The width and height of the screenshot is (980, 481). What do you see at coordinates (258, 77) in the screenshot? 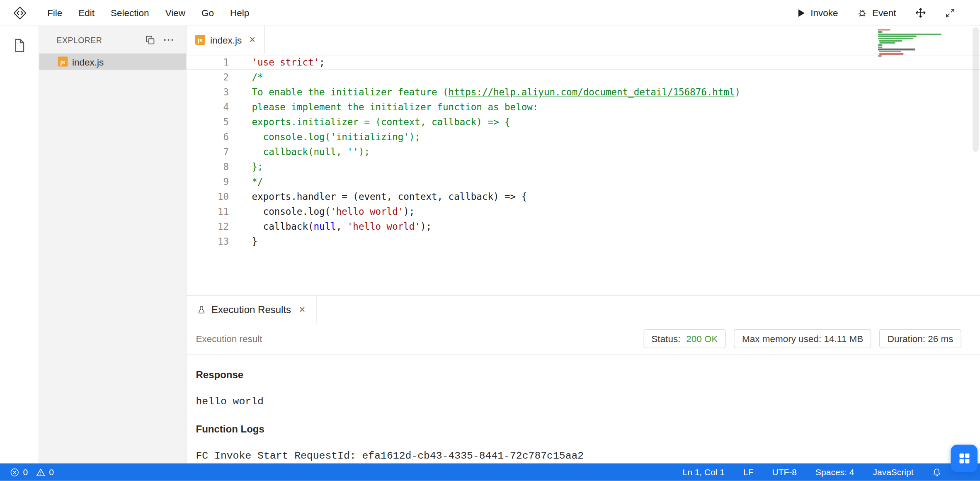
I see `code-token: /*` at bounding box center [258, 77].